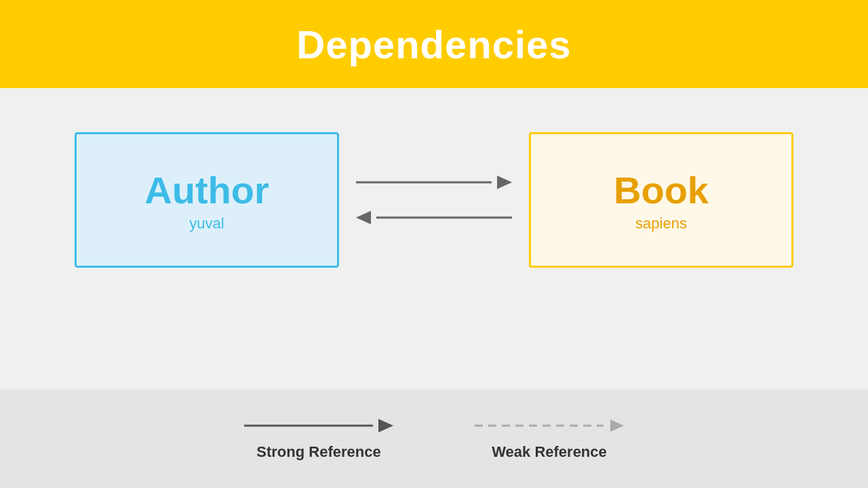 The height and width of the screenshot is (488, 868). Describe the element at coordinates (505, 182) in the screenshot. I see `arrow-head-right` at that location.